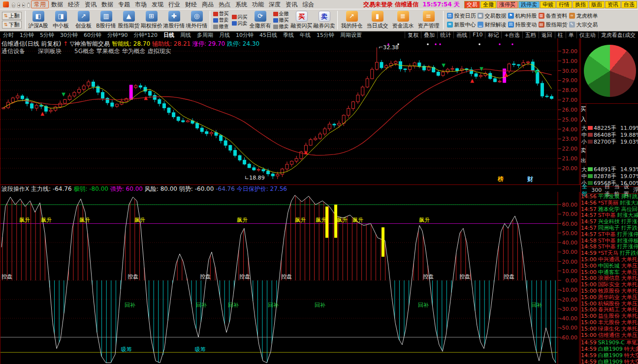  What do you see at coordinates (560, 35) in the screenshot?
I see `chart-tool-柱: 柱` at bounding box center [560, 35].